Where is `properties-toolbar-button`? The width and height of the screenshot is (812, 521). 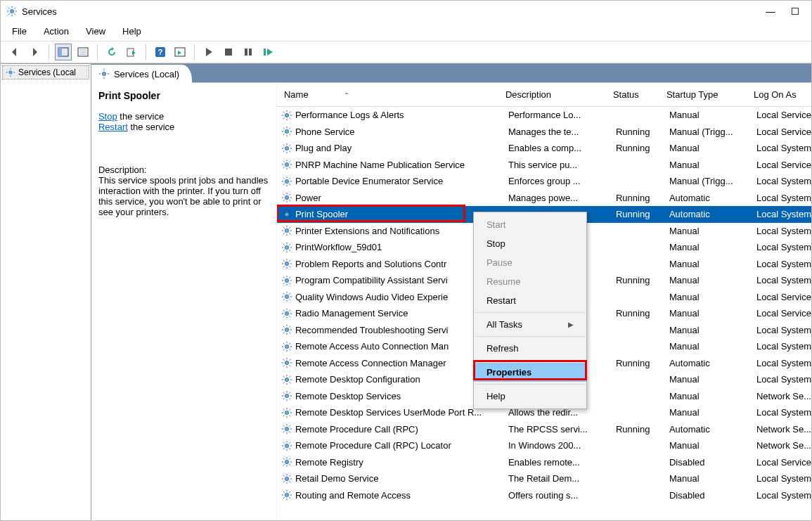
properties-toolbar-button is located at coordinates (180, 52).